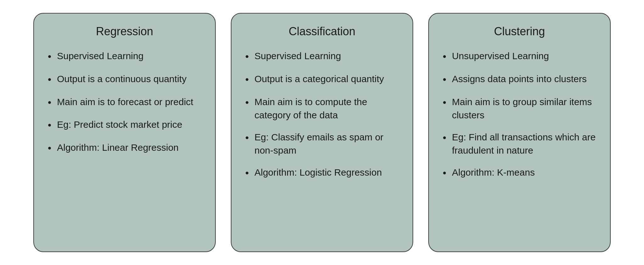 The width and height of the screenshot is (644, 265). I want to click on list-item-text: Main aim is to forecast or predict, so click(129, 102).